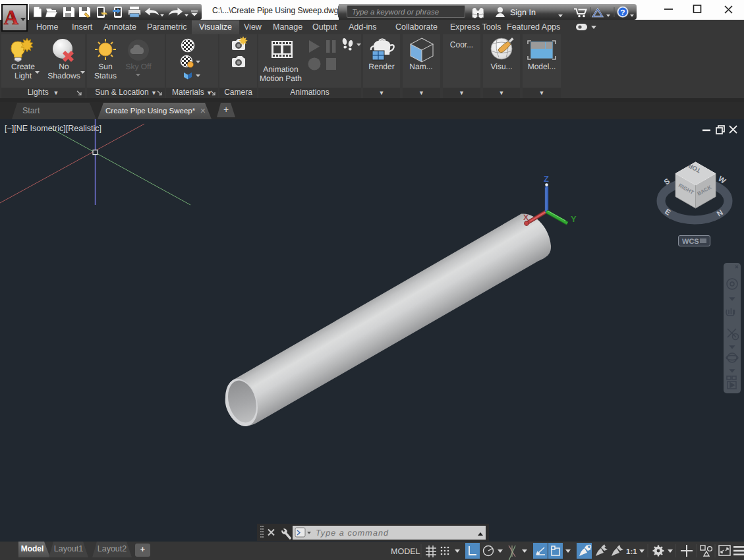 The image size is (744, 560). Describe the element at coordinates (542, 67) in the screenshot. I see `svg-text: Model...` at that location.